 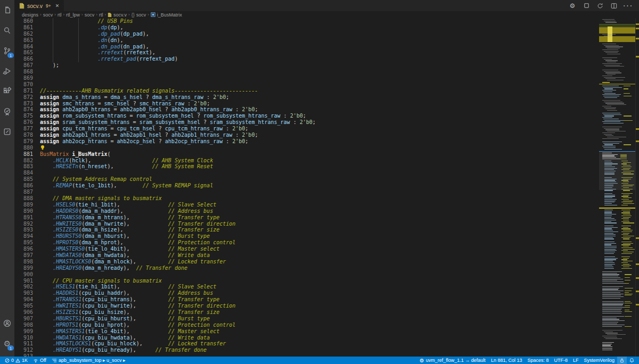 What do you see at coordinates (307, 28) in the screenshot?
I see `code-line: 861 .dp(dp),` at bounding box center [307, 28].